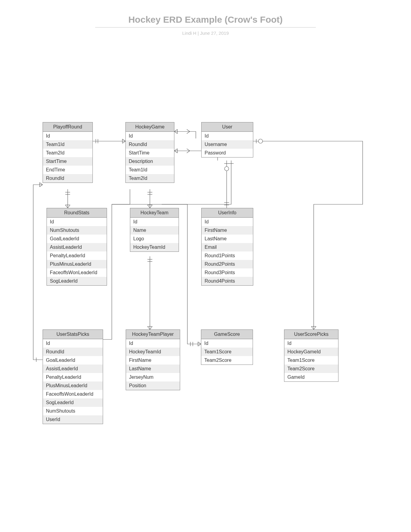  Describe the element at coordinates (311, 355) in the screenshot. I see `entity-userscorepicks: UserScorePicks Id HockeyGameId Team1Scor…` at that location.